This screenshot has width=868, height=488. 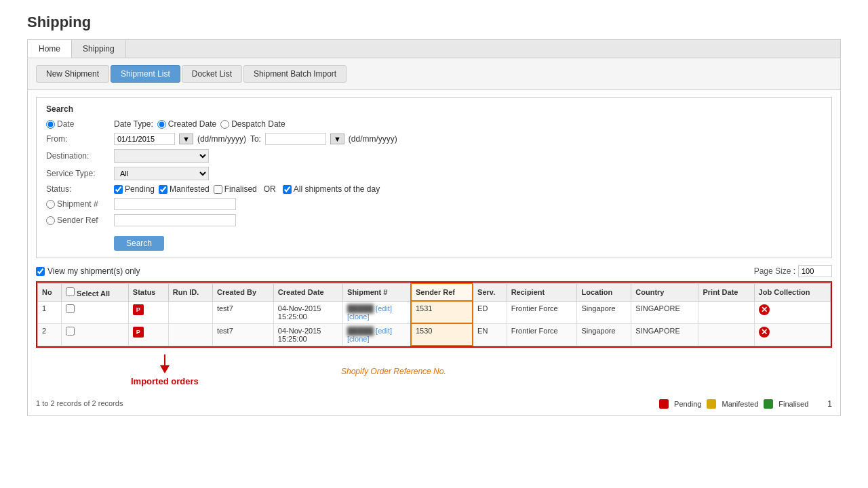 I want to click on col-recipient: Recipient, so click(x=542, y=292).